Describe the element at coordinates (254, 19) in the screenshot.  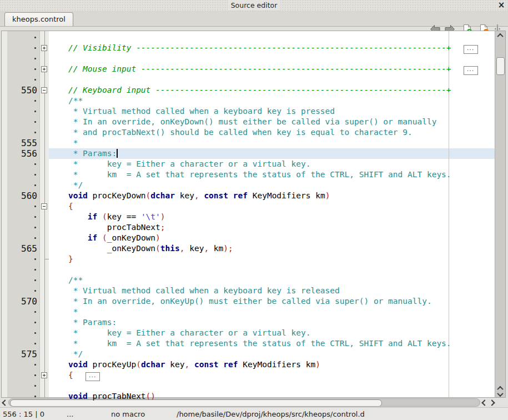
I see `tab-bar: kheops.control` at that location.